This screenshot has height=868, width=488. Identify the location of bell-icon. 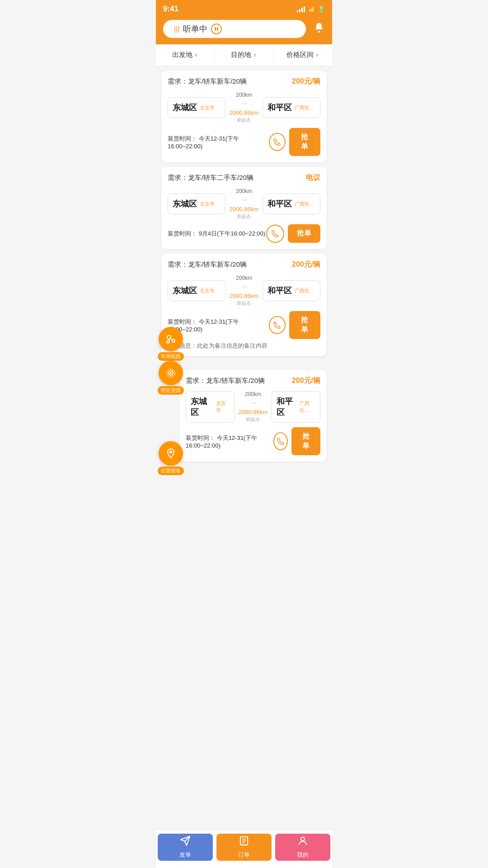
(319, 29).